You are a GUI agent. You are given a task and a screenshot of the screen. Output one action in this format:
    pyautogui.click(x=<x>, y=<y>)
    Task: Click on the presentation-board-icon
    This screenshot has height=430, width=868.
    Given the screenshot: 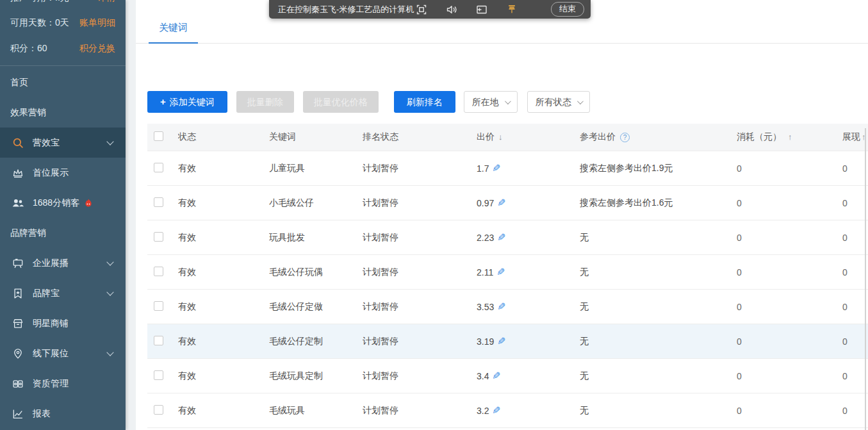 What is the action you would take?
    pyautogui.click(x=18, y=263)
    